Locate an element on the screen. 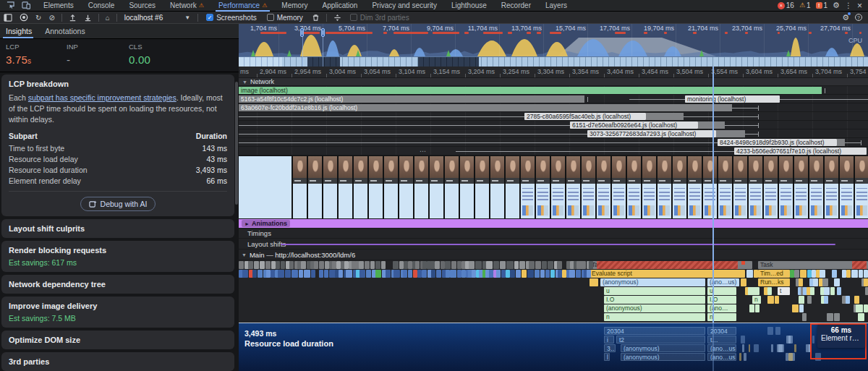  capture-settings-gear-icon: ⚙ is located at coordinates (846, 17).